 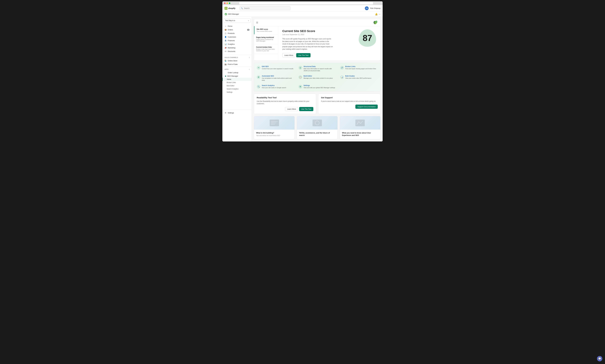 What do you see at coordinates (320, 69) in the screenshot?
I see `feature-structured-data-text: Structured Data Add more information to …` at bounding box center [320, 69].